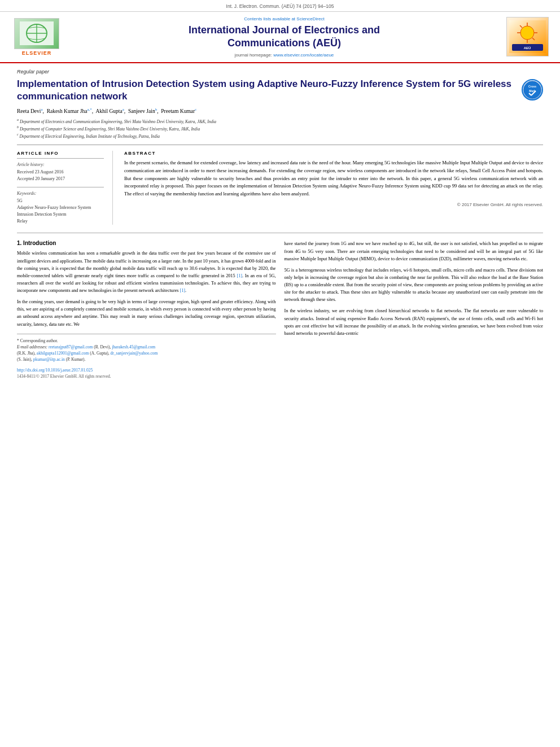 The image size is (560, 747). What do you see at coordinates (527, 37) in the screenshot?
I see `aeue-logo: AEÜ` at bounding box center [527, 37].